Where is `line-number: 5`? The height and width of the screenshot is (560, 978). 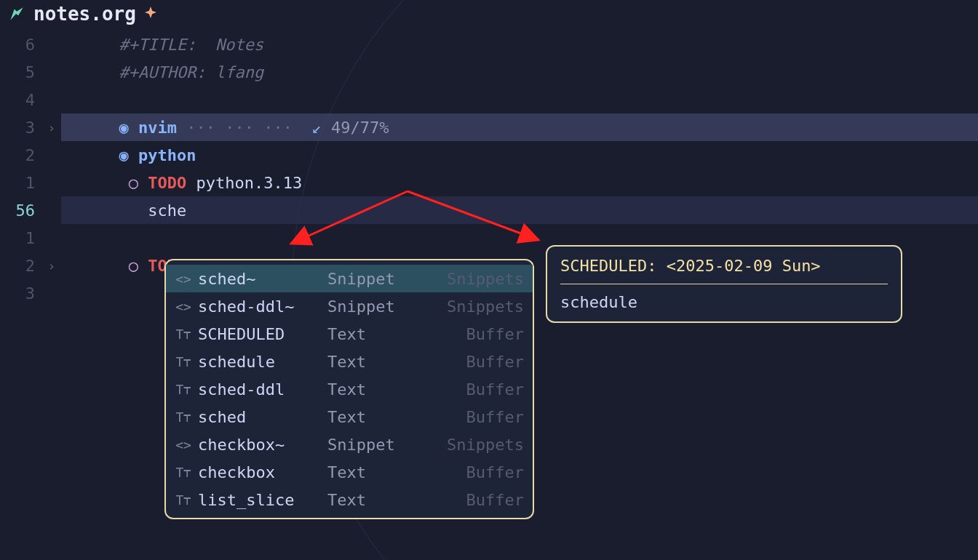
line-number: 5 is located at coordinates (21, 73).